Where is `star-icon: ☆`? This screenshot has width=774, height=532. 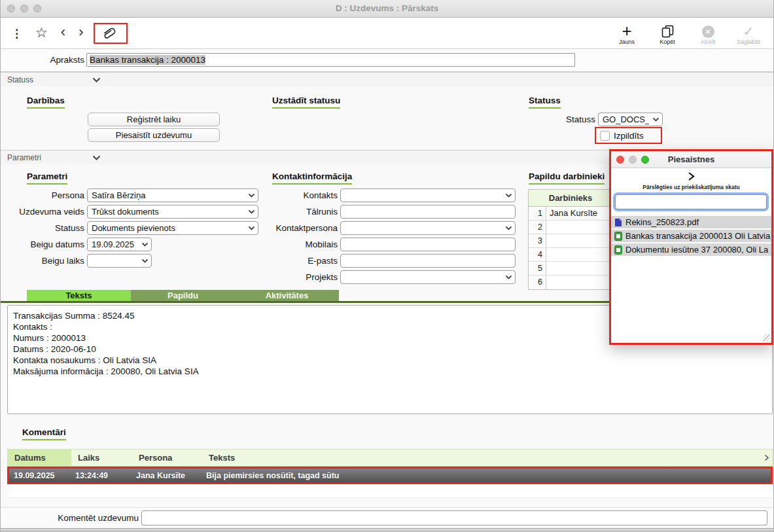
star-icon: ☆ is located at coordinates (42, 33).